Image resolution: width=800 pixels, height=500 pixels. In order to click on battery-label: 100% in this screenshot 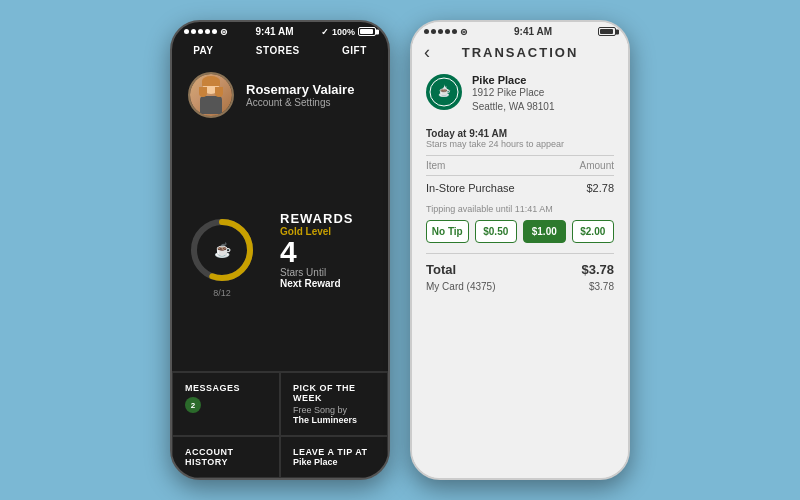, I will do `click(344, 32)`.